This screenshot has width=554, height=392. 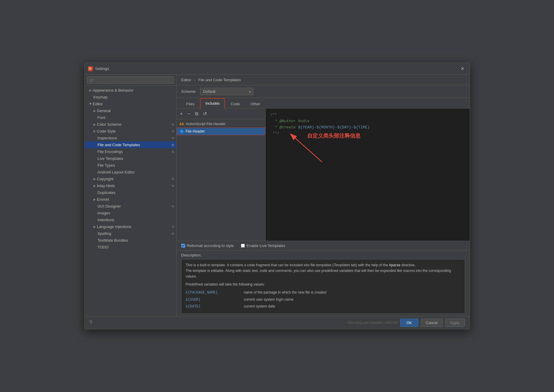 What do you see at coordinates (406, 323) in the screenshot?
I see `footer-buttons: https://blog.csdn.net/weixin_43691058 OK…` at bounding box center [406, 323].